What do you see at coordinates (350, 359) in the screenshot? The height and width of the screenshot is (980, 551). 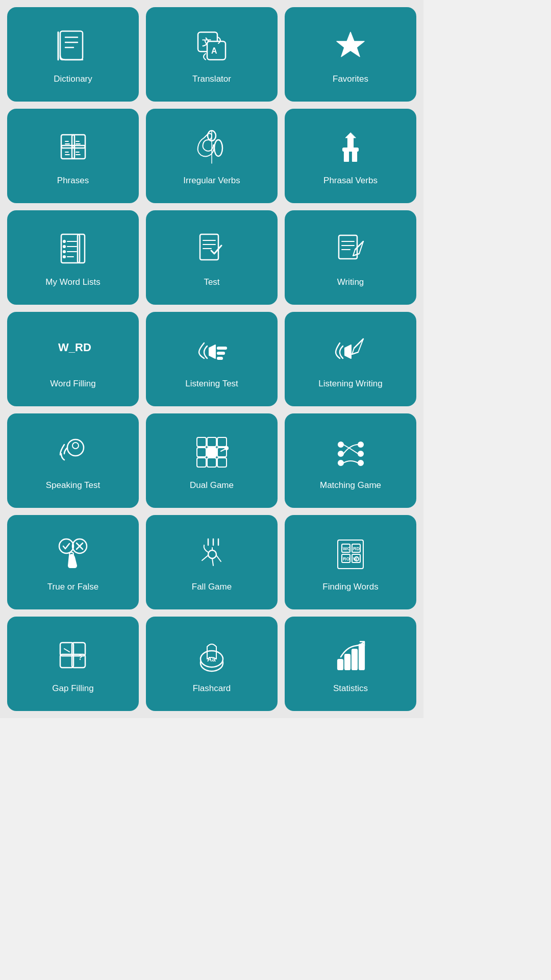 I see `tile-listening-writing: Listening Writing` at bounding box center [350, 359].